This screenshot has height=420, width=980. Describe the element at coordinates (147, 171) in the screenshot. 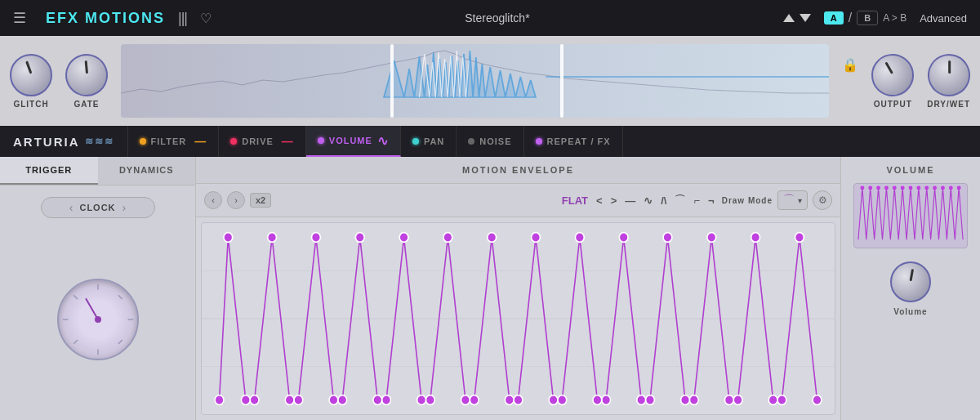

I see `dynamics-tab: DYNAMICS` at that location.